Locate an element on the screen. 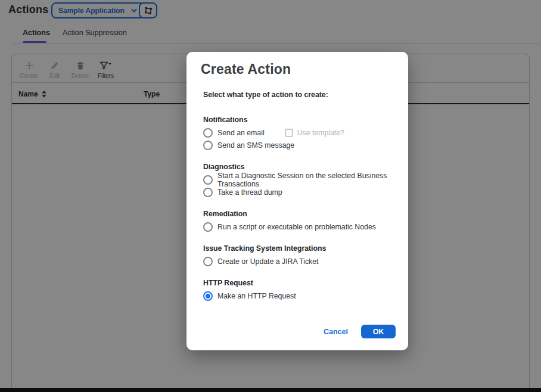  dialog-title: Create Action is located at coordinates (298, 69).